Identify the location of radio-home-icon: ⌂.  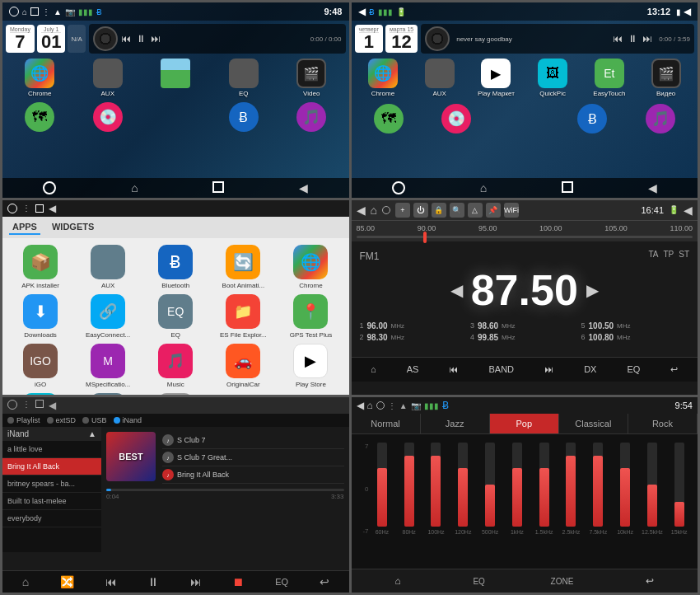
(374, 210).